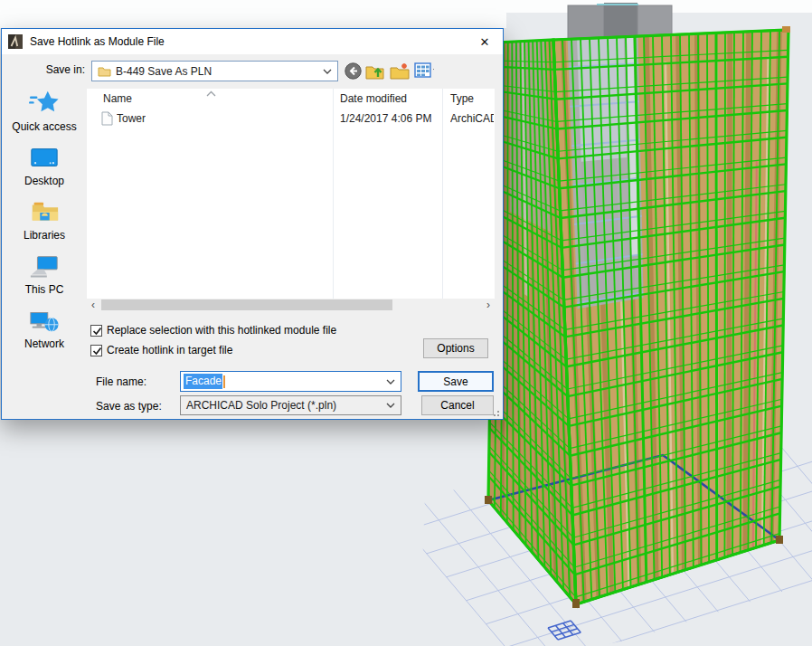 Image resolution: width=812 pixels, height=646 pixels. I want to click on horizontal-scrollbar: ‹ ›, so click(291, 305).